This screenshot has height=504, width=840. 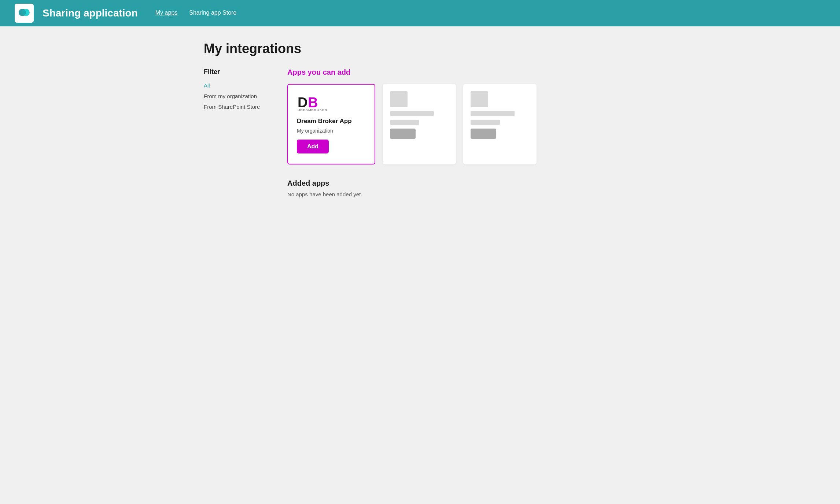 What do you see at coordinates (462, 183) in the screenshot?
I see `added-apps-heading: Added apps` at bounding box center [462, 183].